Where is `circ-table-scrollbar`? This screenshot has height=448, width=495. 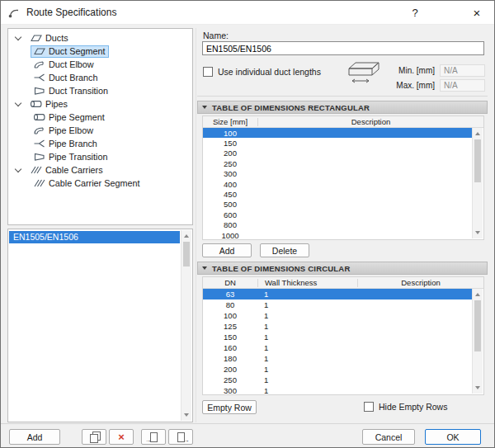 circ-table-scrollbar is located at coordinates (477, 342).